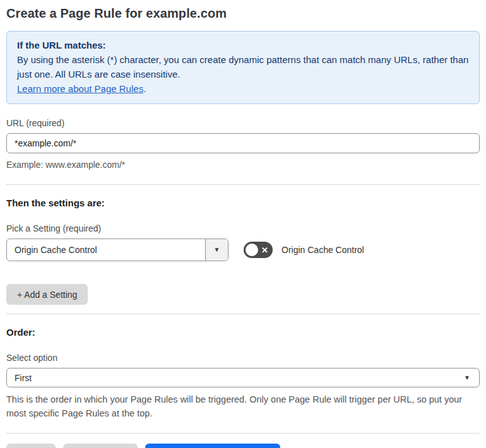 The height and width of the screenshot is (448, 486). Describe the element at coordinates (243, 445) in the screenshot. I see `footer-actions: Cancel Save as Draft Save and Deploy Pag…` at that location.